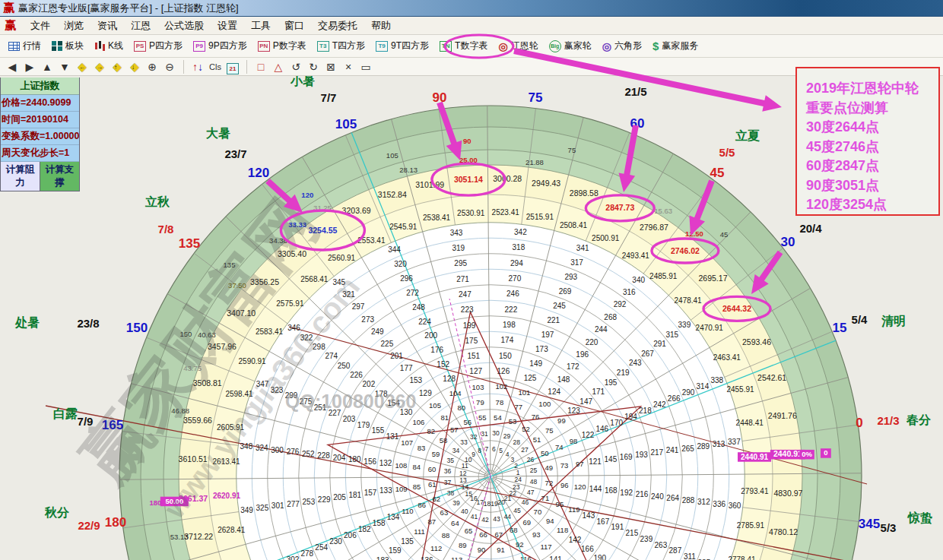  What do you see at coordinates (221, 46) in the screenshot?
I see `toolbar-button-9P四方形: P99P四方形` at bounding box center [221, 46].